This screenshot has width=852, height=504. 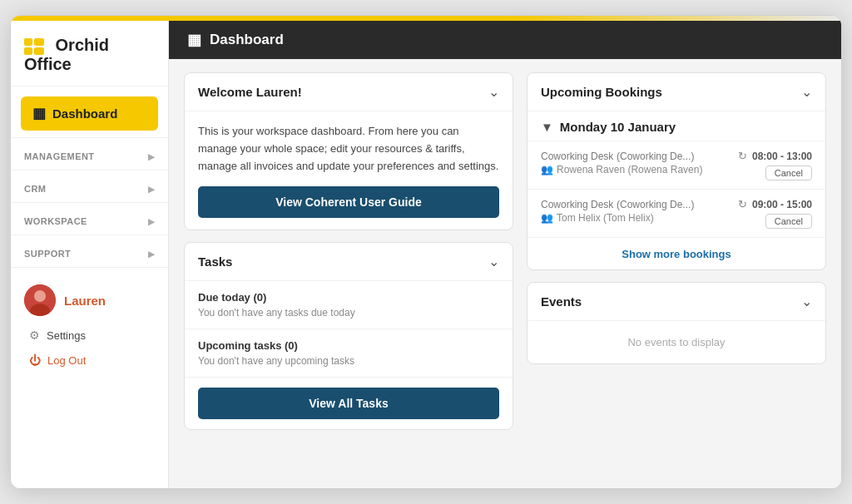 What do you see at coordinates (349, 262) in the screenshot?
I see `tasks-card-header: Tasks ⌄` at bounding box center [349, 262].